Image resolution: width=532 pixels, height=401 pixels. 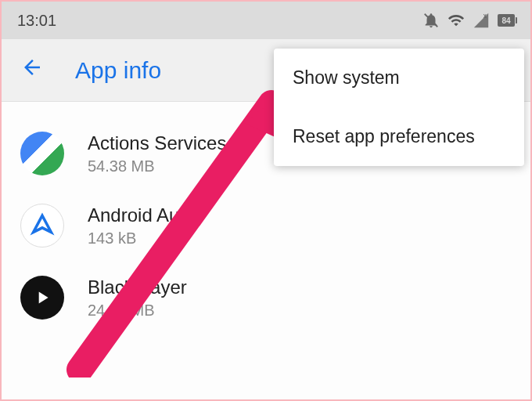 I want to click on app-icon-blackplayer, so click(x=42, y=298).